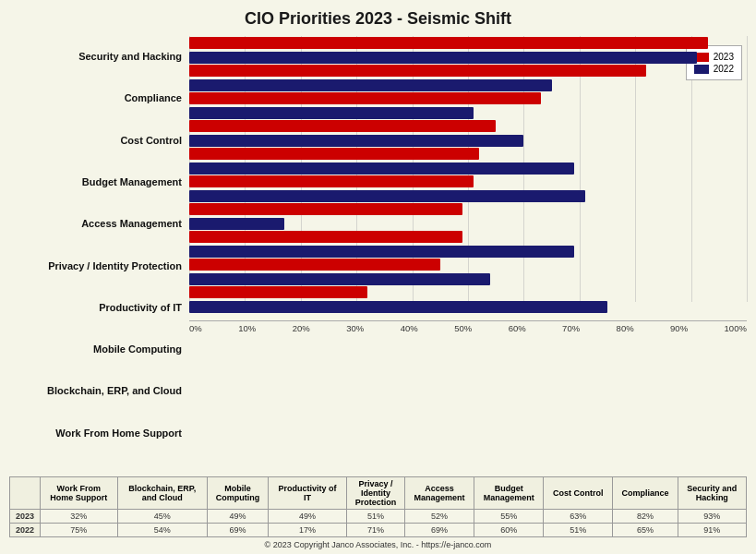  Describe the element at coordinates (96, 391) in the screenshot. I see `y-label: Blockchain, ERP, and Cloud` at that location.